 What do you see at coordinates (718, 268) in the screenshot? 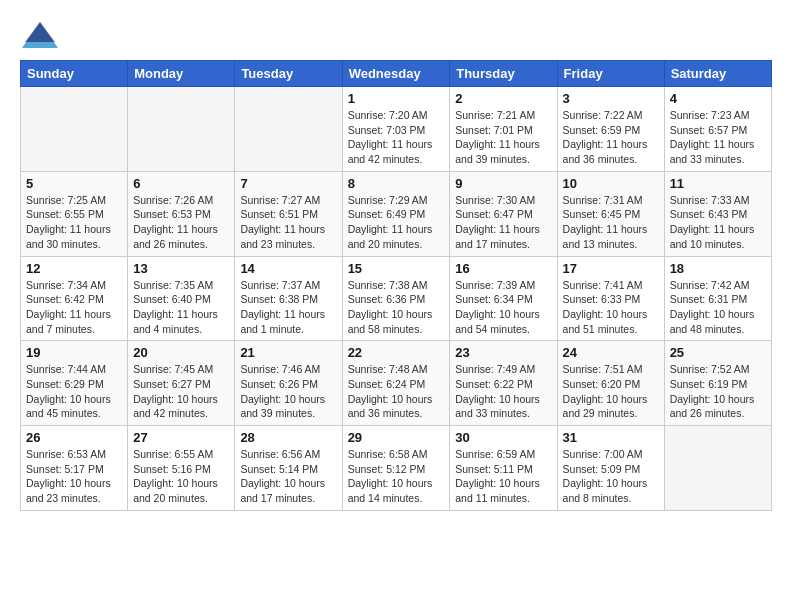
I see `day-number: 18` at bounding box center [718, 268].